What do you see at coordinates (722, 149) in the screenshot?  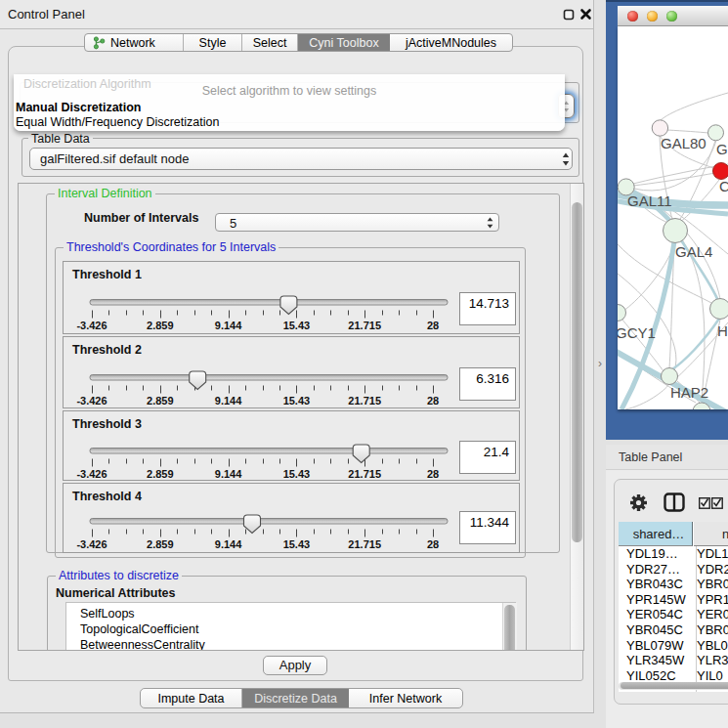 I see `svg-text: G.` at bounding box center [722, 149].